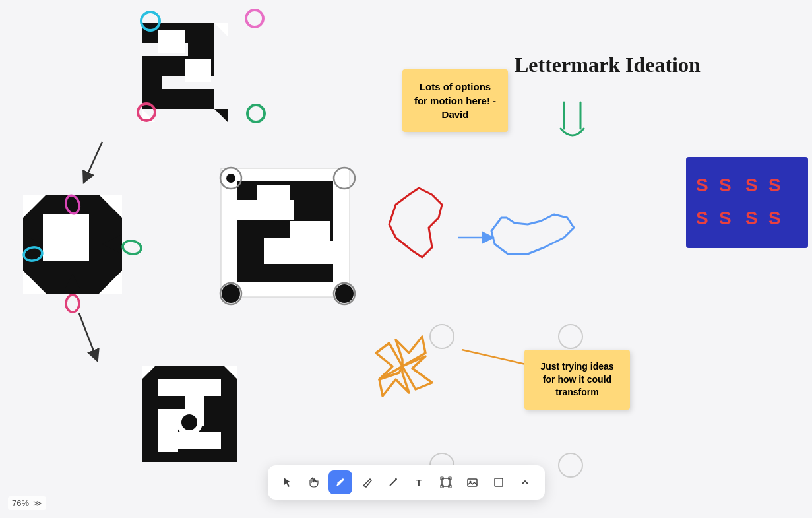  What do you see at coordinates (393, 482) in the screenshot?
I see `line-tool` at bounding box center [393, 482].